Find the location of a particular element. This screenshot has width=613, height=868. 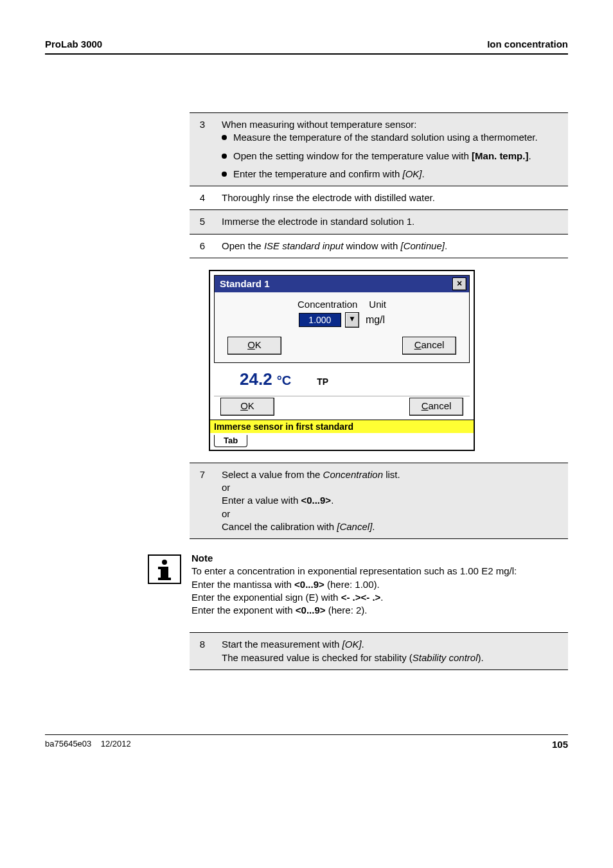

step-7-line-2: or is located at coordinates (392, 488).